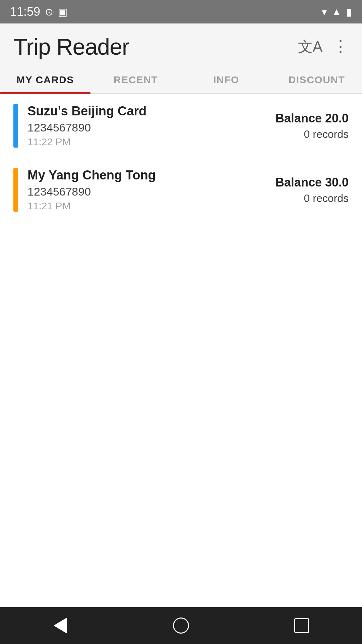 This screenshot has width=362, height=644. I want to click on card-name-1: Suzu's Beijing Card, so click(152, 111).